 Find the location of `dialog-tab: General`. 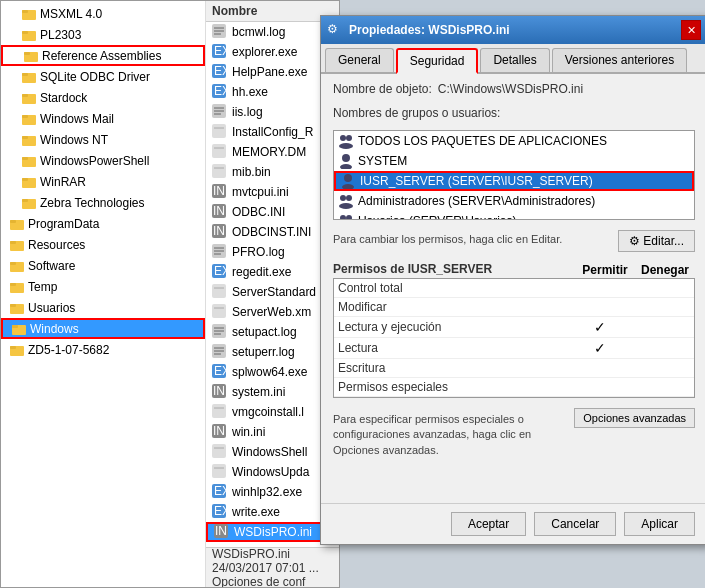

dialog-tab: General is located at coordinates (360, 60).